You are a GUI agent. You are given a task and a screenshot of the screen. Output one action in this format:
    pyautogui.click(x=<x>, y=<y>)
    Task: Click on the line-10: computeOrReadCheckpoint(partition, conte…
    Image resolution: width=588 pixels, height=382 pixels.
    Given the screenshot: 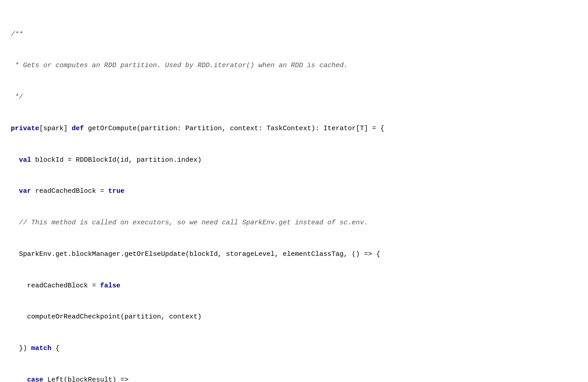 What is the action you would take?
    pyautogui.click(x=294, y=317)
    